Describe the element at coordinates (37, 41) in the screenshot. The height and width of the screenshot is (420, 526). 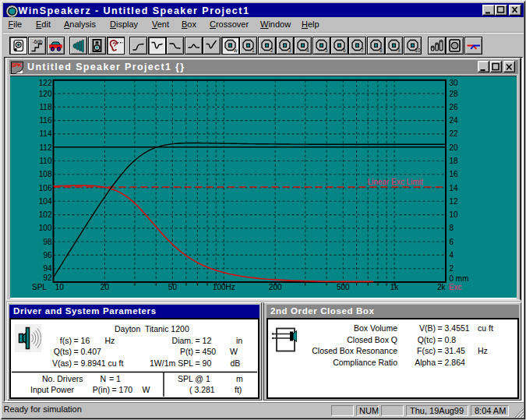
I see `svg-text: -6db` at that location.